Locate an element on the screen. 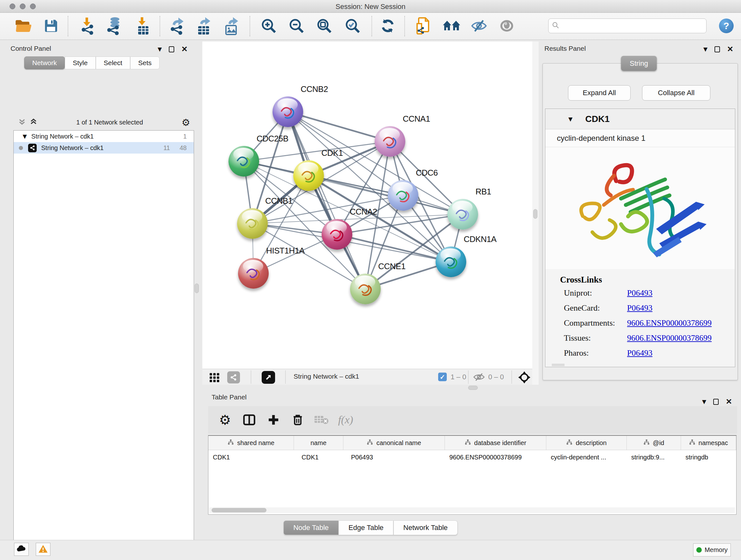 Image resolution: width=741 pixels, height=560 pixels. home-button is located at coordinates (452, 26).